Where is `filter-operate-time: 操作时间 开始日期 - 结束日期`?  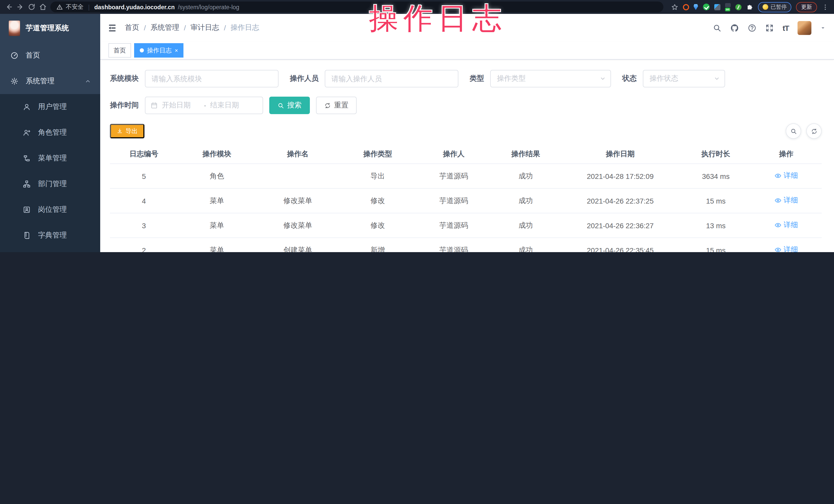 filter-operate-time: 操作时间 开始日期 - 结束日期 is located at coordinates (186, 105).